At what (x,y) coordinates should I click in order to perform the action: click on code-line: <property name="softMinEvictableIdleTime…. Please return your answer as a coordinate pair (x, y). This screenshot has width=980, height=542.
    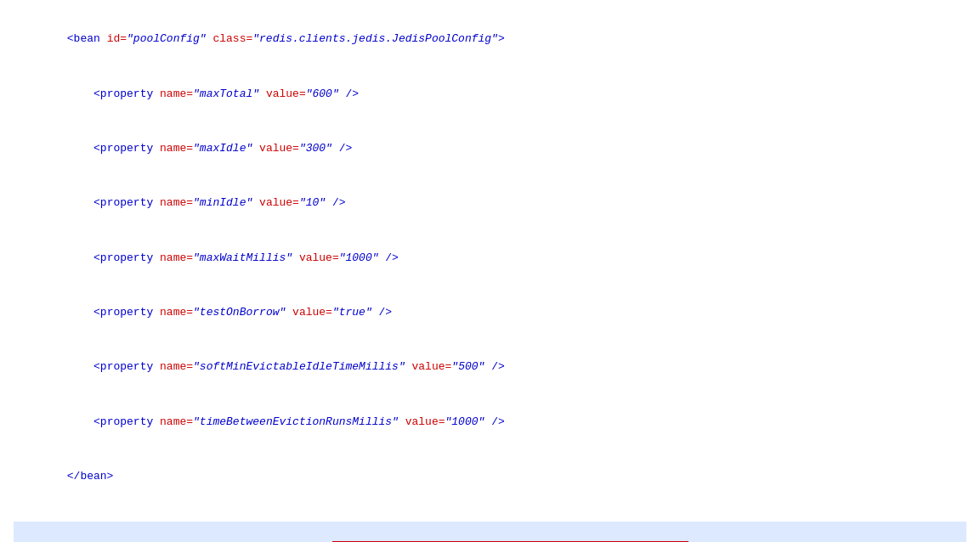
    Looking at the image, I should click on (490, 367).